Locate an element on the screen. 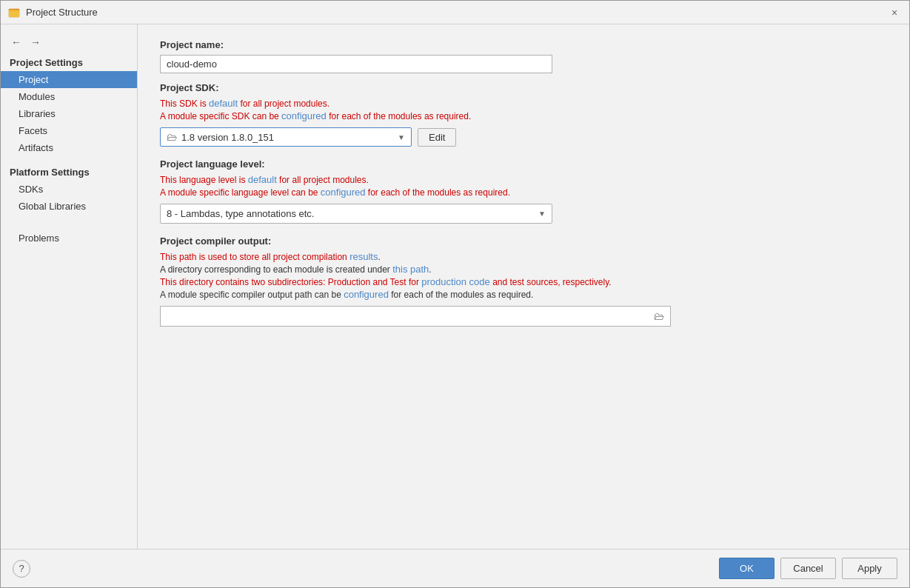 The image size is (910, 588). sidebar-item-problems: Problems is located at coordinates (69, 238).